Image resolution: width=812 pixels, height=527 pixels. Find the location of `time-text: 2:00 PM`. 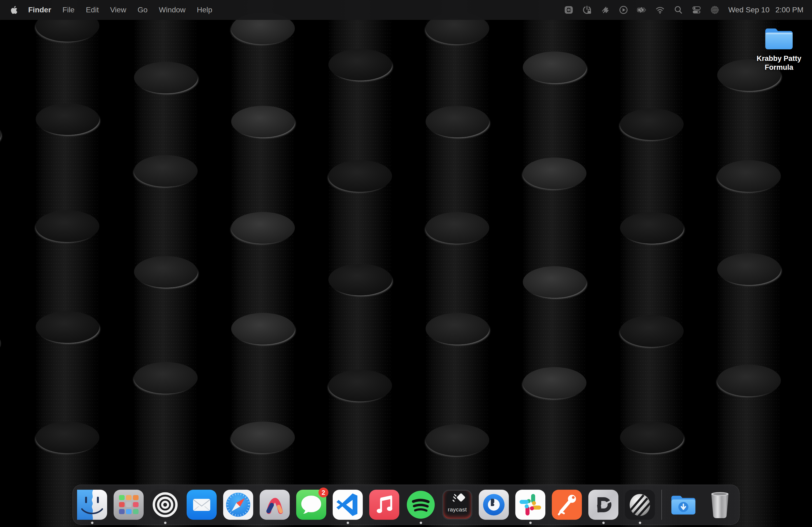

time-text: 2:00 PM is located at coordinates (789, 10).